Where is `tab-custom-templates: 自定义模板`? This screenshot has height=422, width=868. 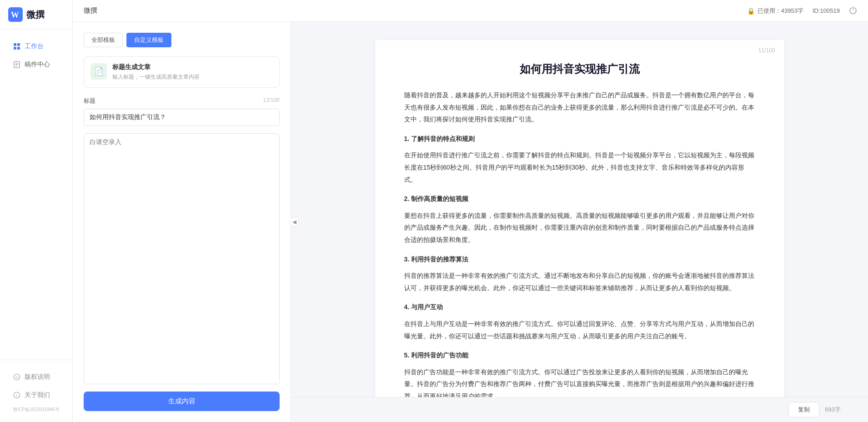
tab-custom-templates: 自定义模板 is located at coordinates (149, 40).